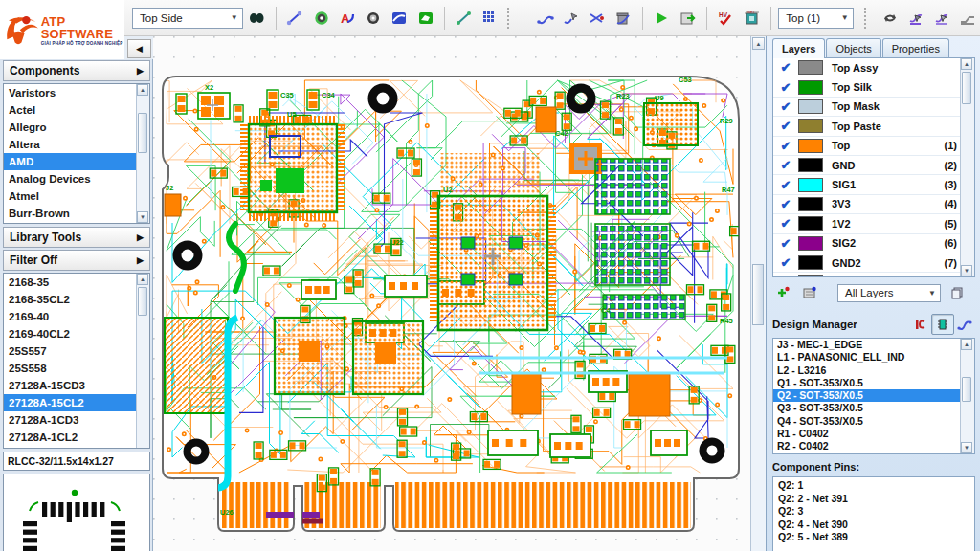  What do you see at coordinates (77, 282) in the screenshot?
I see `list-item: 2168-35` at bounding box center [77, 282].